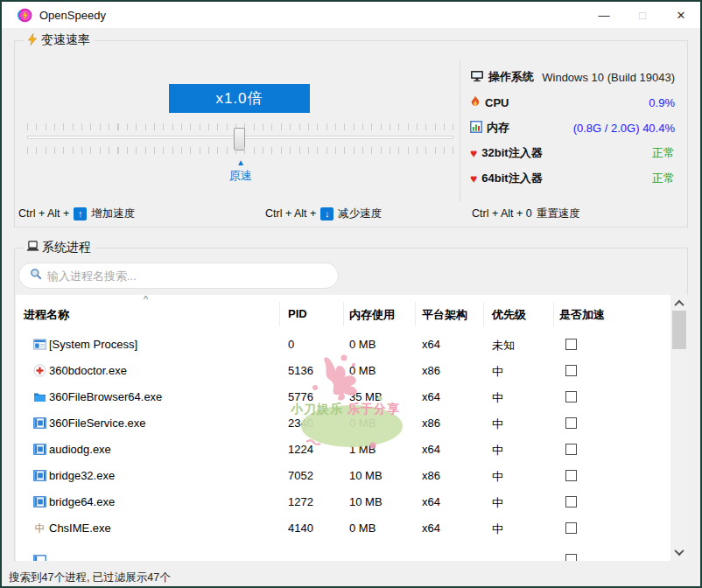 The height and width of the screenshot is (588, 702). Describe the element at coordinates (572, 178) in the screenshot. I see `info-row-injector64: ♥ 64bit注入器 正常` at that location.